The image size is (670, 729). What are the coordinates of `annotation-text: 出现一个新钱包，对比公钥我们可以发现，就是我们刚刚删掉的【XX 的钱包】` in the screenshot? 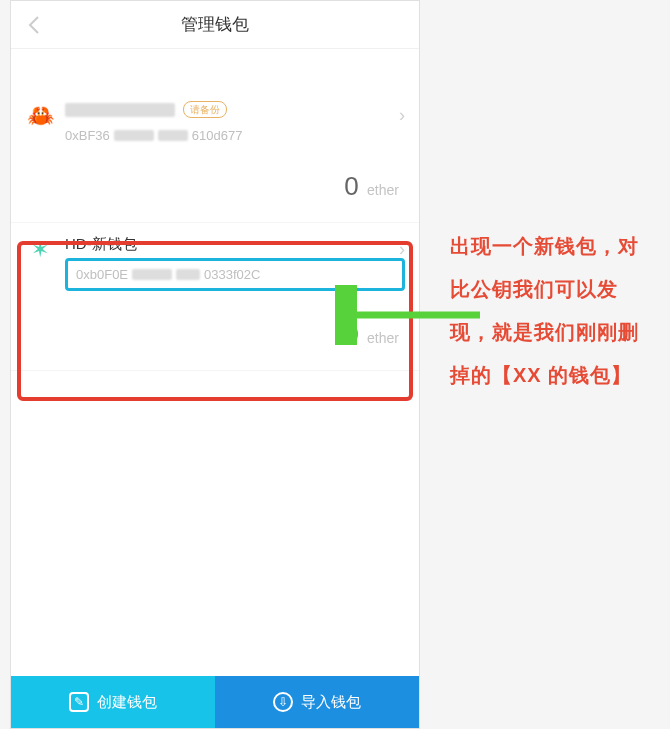 It's located at (550, 311).